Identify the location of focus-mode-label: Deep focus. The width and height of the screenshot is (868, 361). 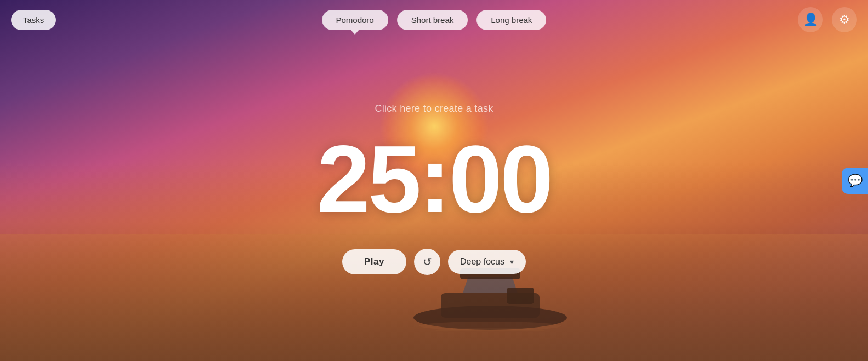
(483, 262).